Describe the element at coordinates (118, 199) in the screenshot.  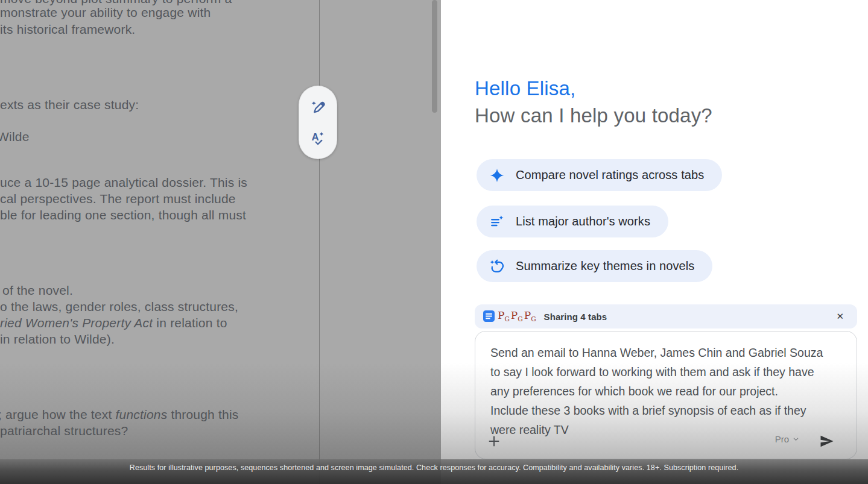
I see `document-text-line: cal perspectives. The report must includ…` at that location.